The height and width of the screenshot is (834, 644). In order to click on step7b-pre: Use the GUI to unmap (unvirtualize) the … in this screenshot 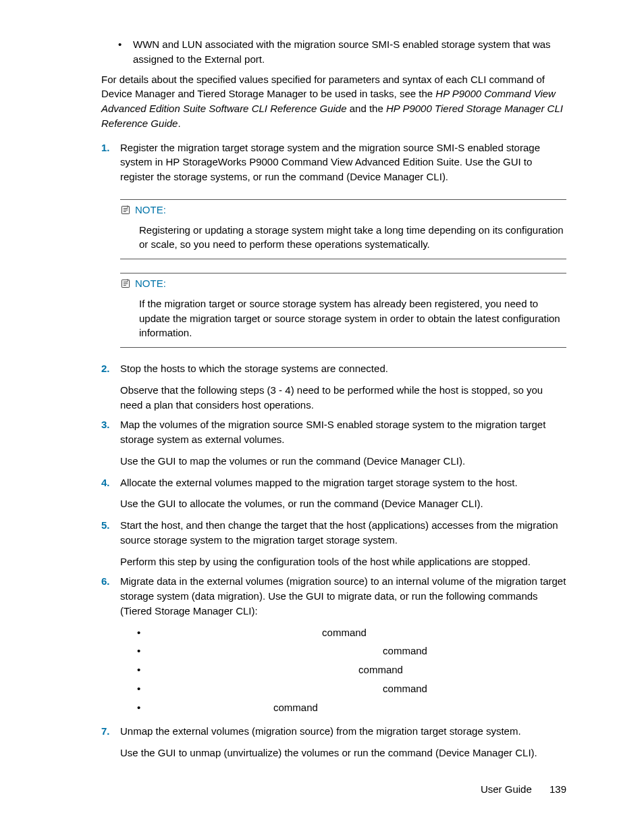, I will do `click(254, 752)`.